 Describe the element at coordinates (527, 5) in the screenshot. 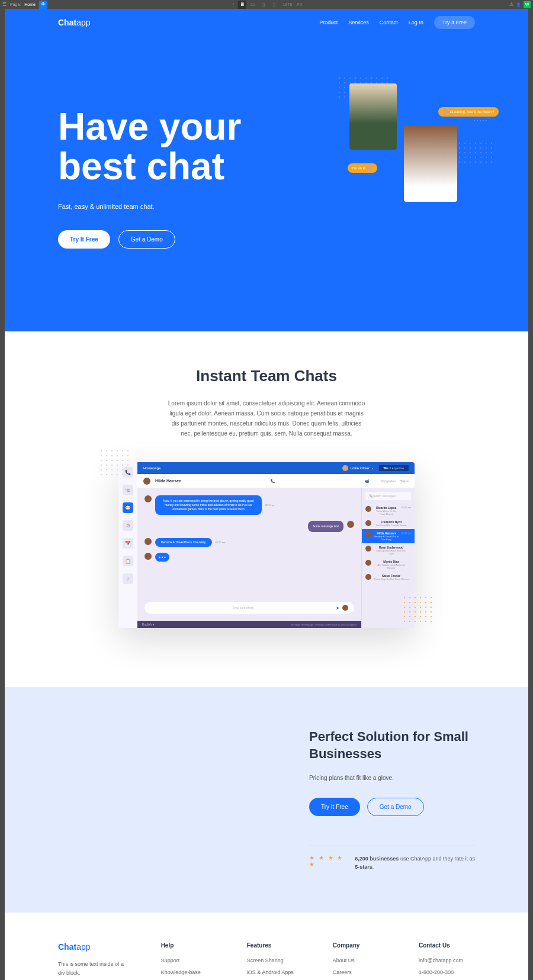

I see `publish-badge: W` at that location.